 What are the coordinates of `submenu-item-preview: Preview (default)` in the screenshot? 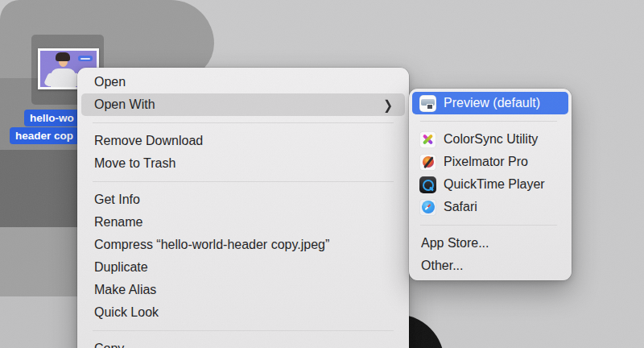 It's located at (490, 103).